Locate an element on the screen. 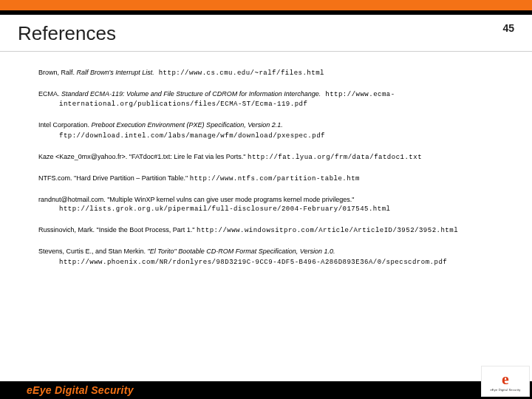  ref-title: Ralf Brown's Interrupt List. is located at coordinates (115, 72).